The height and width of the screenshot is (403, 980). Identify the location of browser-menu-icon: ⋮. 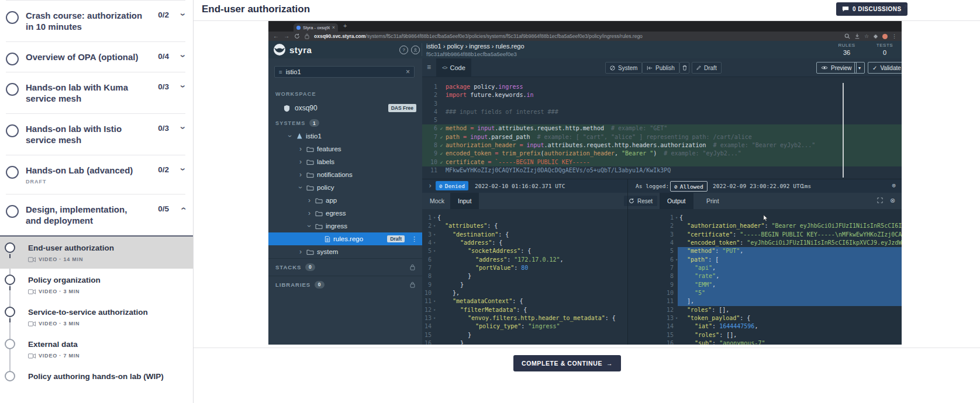
(895, 36).